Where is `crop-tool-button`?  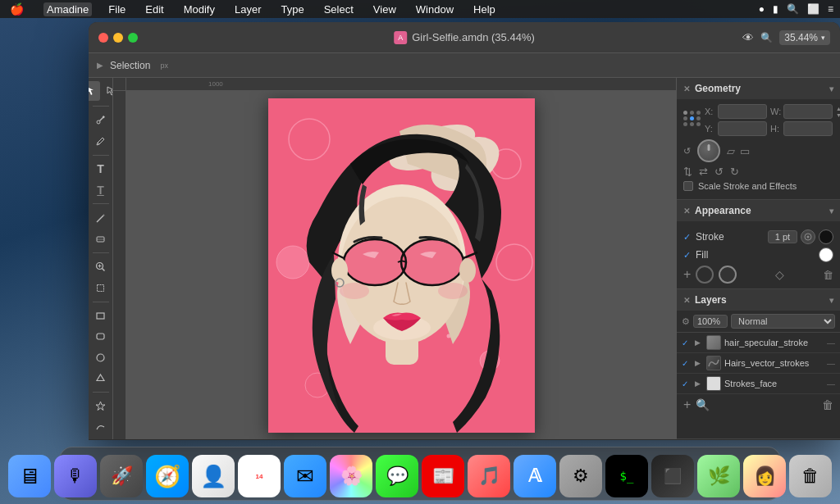 crop-tool-button is located at coordinates (101, 287).